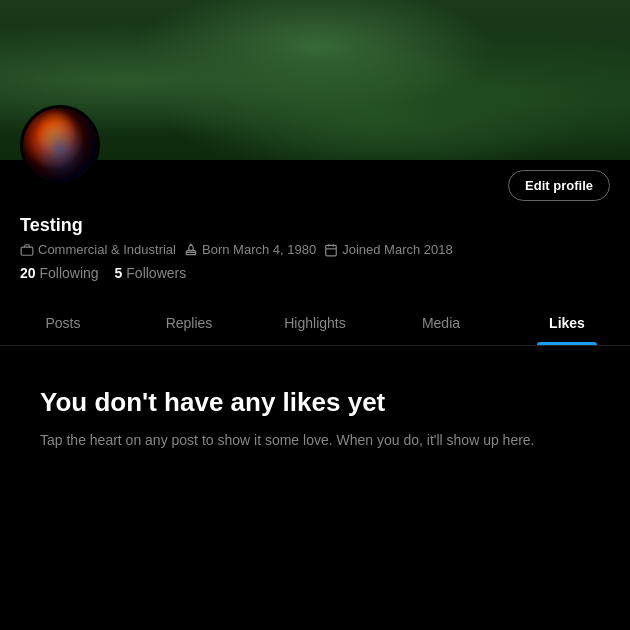 This screenshot has height=630, width=630. What do you see at coordinates (60, 145) in the screenshot?
I see `avatar-image` at bounding box center [60, 145].